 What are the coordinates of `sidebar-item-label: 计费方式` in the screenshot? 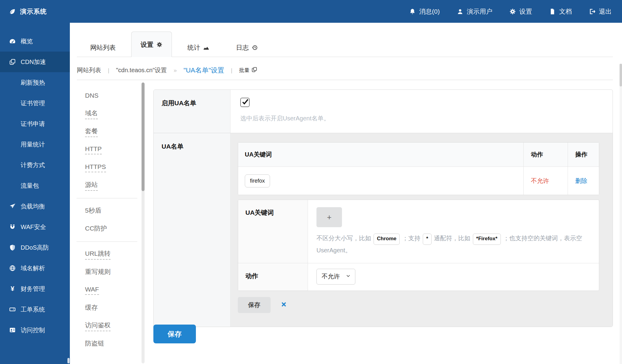 It's located at (33, 165).